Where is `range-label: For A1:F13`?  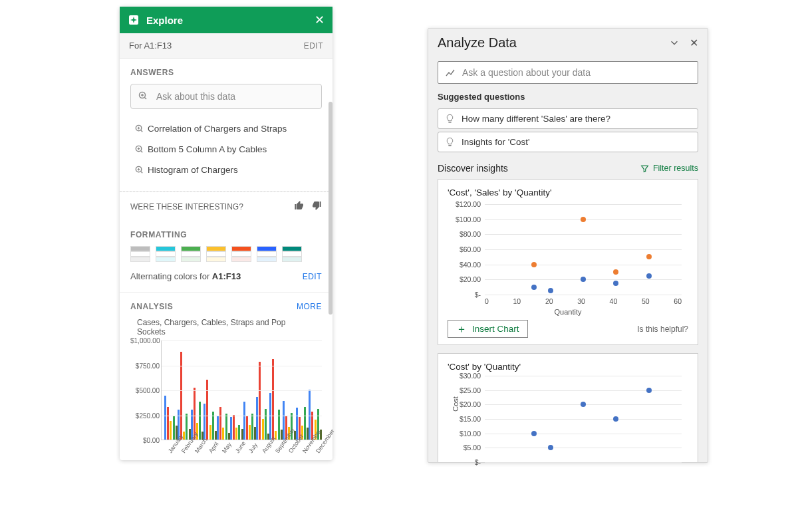 range-label: For A1:F13 is located at coordinates (150, 45).